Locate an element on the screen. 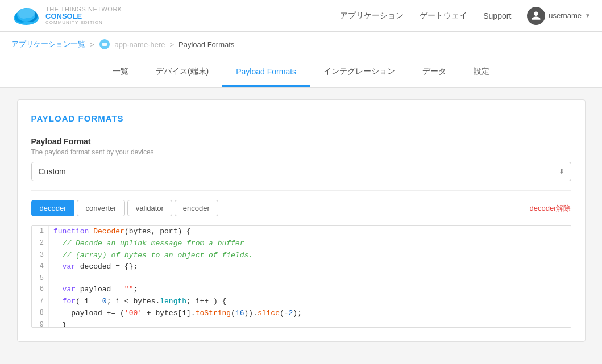 This screenshot has height=364, width=602. tab-integrations: インテグレーション is located at coordinates (359, 73).